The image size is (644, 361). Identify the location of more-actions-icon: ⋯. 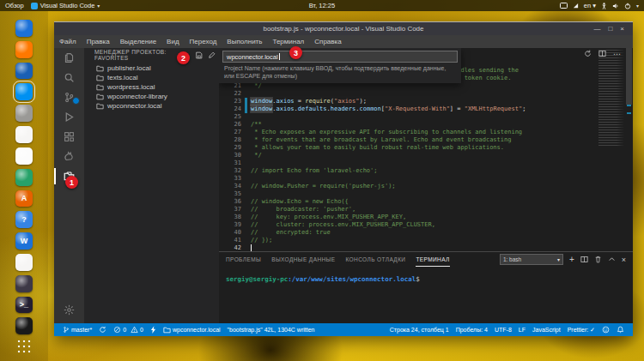
(617, 54).